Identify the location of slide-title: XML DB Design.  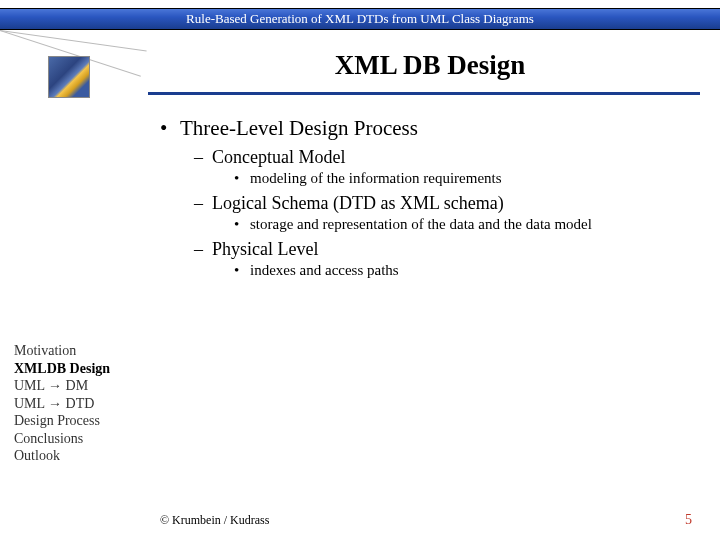
(430, 66).